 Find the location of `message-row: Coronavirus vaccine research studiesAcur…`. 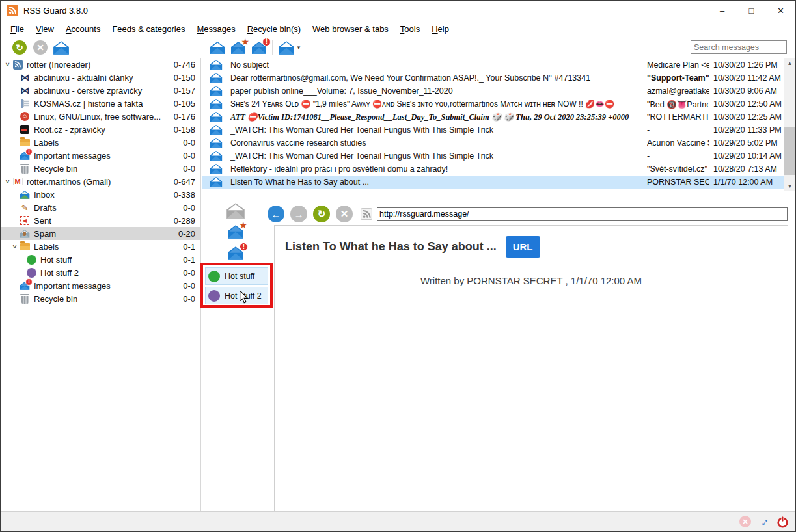

message-row: Coronavirus vaccine research studiesAcur… is located at coordinates (493, 143).